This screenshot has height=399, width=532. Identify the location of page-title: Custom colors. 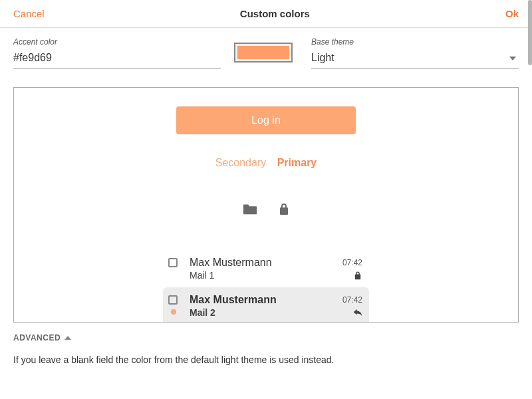
(275, 13).